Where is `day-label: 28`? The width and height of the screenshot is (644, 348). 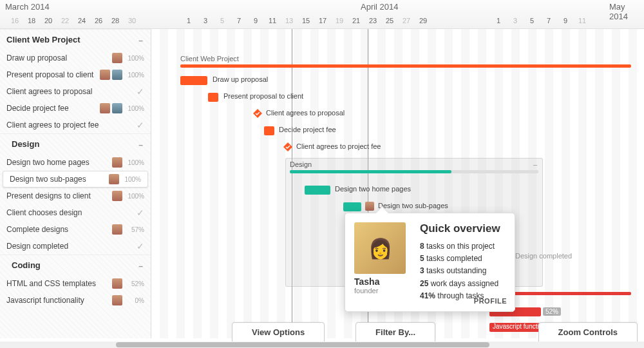
day-label: 28 is located at coordinates (115, 21).